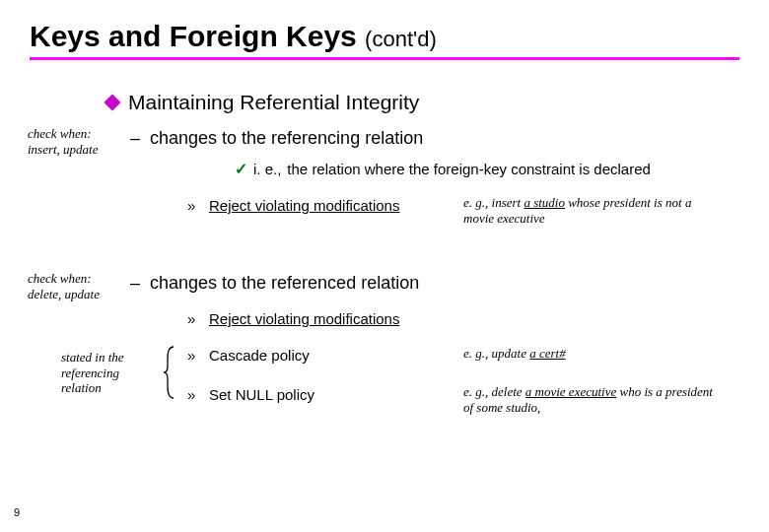  What do you see at coordinates (511, 353) in the screenshot?
I see `ex2-pre: update` at bounding box center [511, 353].